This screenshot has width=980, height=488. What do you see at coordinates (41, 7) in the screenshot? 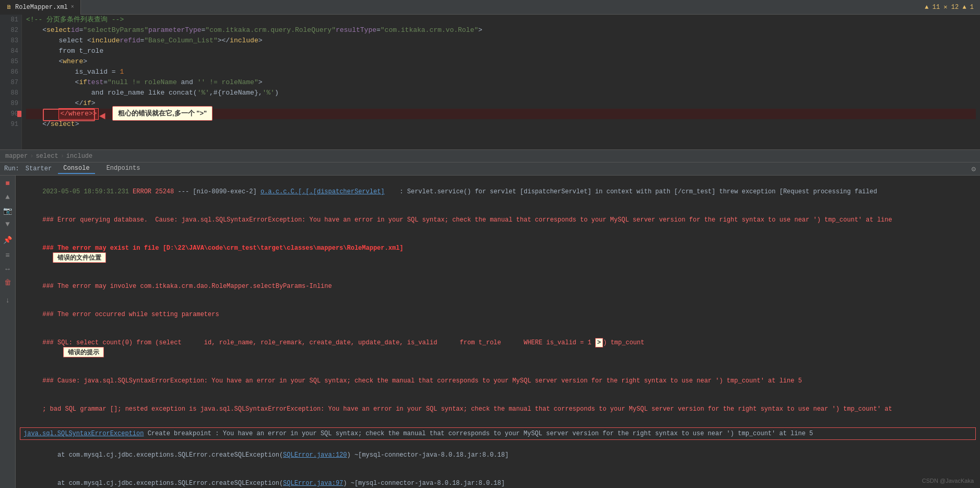
I see `active-tab: 🗎 RoleMapper.xml ×` at bounding box center [41, 7].